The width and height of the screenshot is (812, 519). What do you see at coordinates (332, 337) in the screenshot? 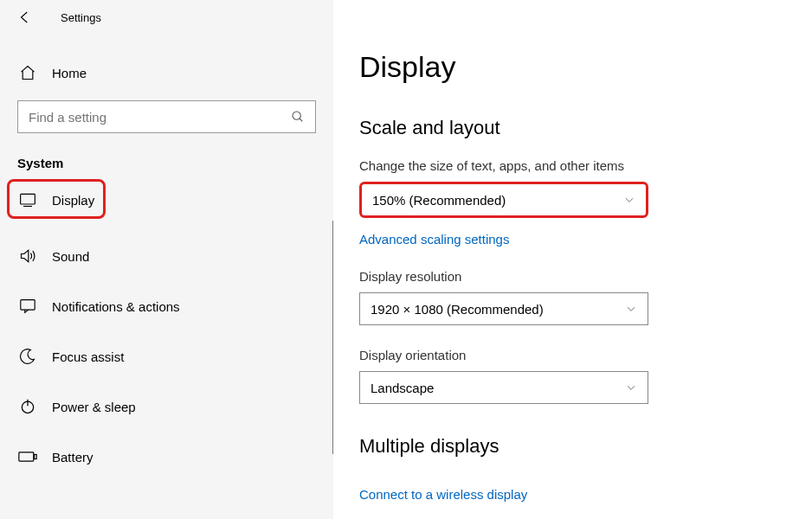
I see `vertical-divider` at bounding box center [332, 337].